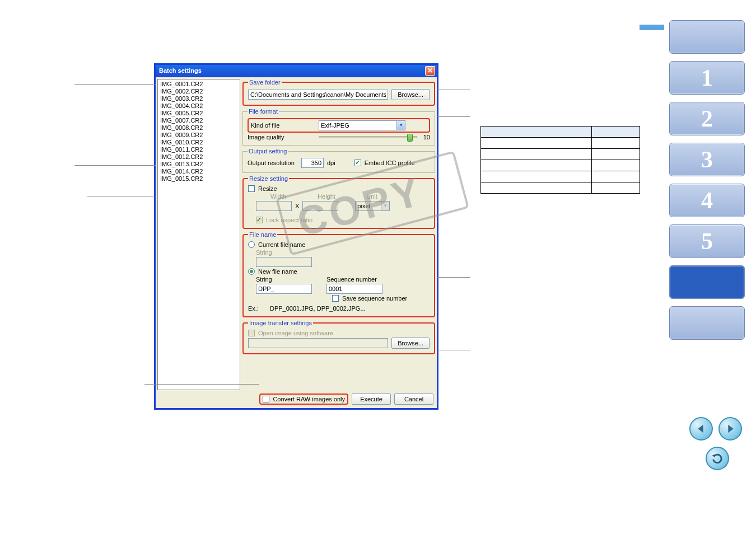 The height and width of the screenshot is (534, 756). I want to click on file-list-item: IMG_0007.CR2, so click(199, 121).